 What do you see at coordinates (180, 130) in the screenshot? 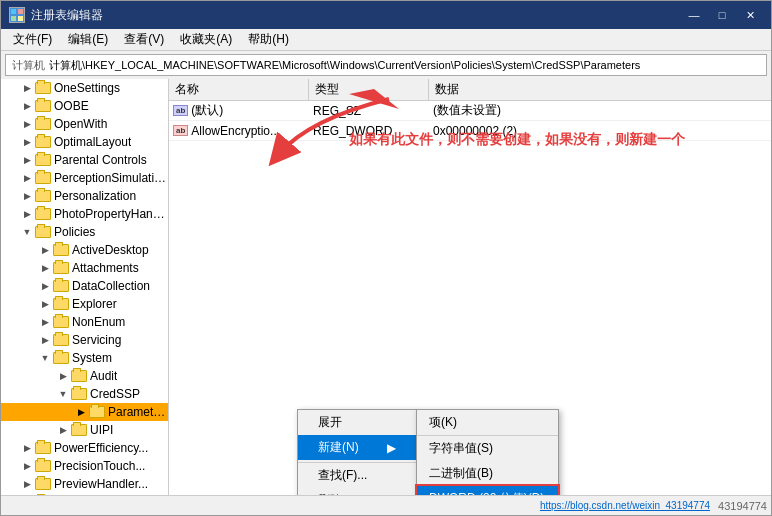
I see `reg-dword-icon: ab` at bounding box center [180, 130].